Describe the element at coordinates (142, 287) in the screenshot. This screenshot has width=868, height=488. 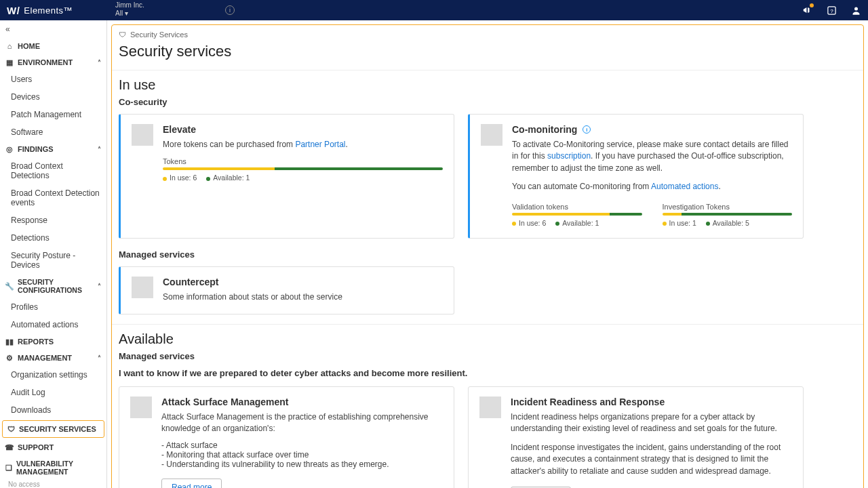
I see `countercept-icon` at that location.